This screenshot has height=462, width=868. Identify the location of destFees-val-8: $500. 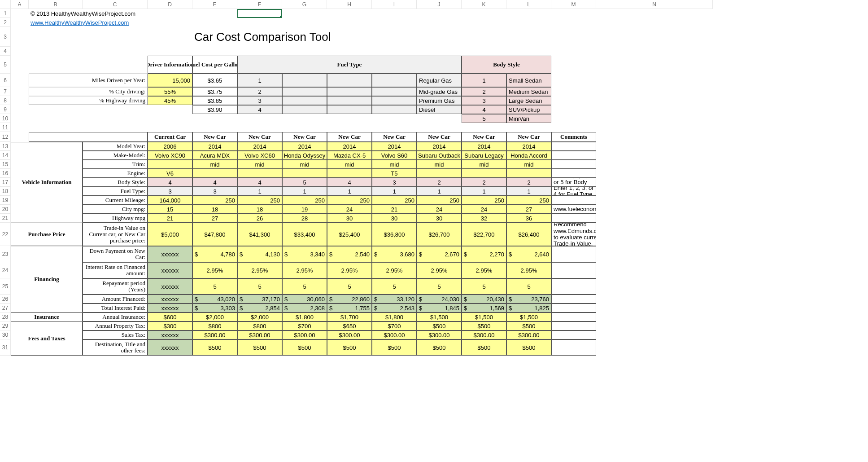
(529, 348).